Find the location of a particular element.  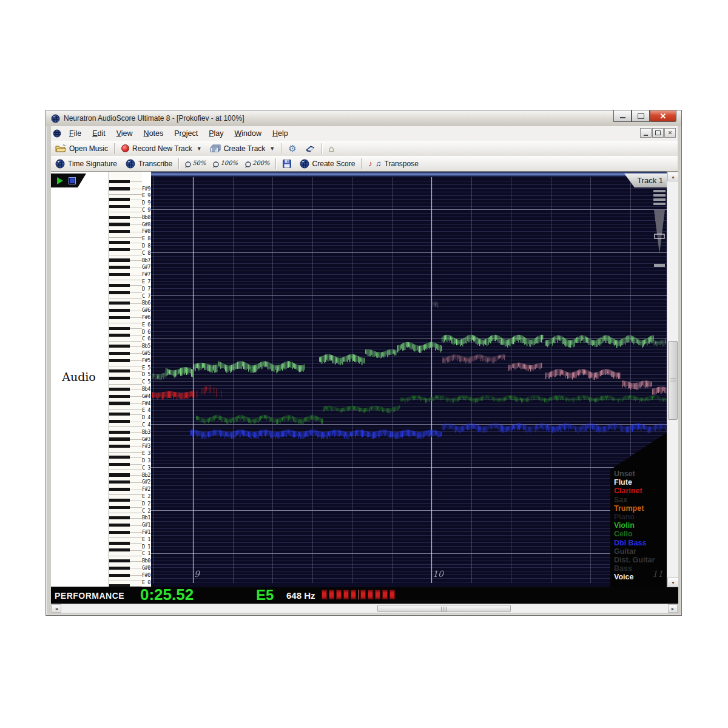

scroll-right-button: ► is located at coordinates (673, 608).